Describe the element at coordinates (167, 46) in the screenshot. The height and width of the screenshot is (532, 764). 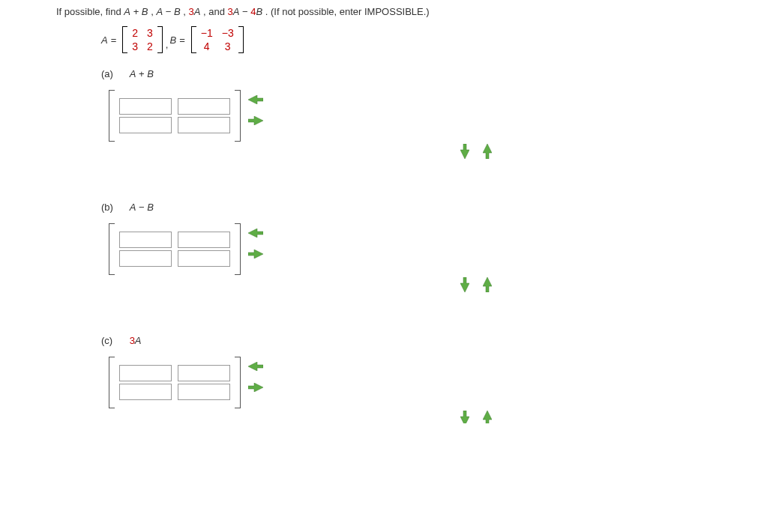
I see `comma: ,` at that location.